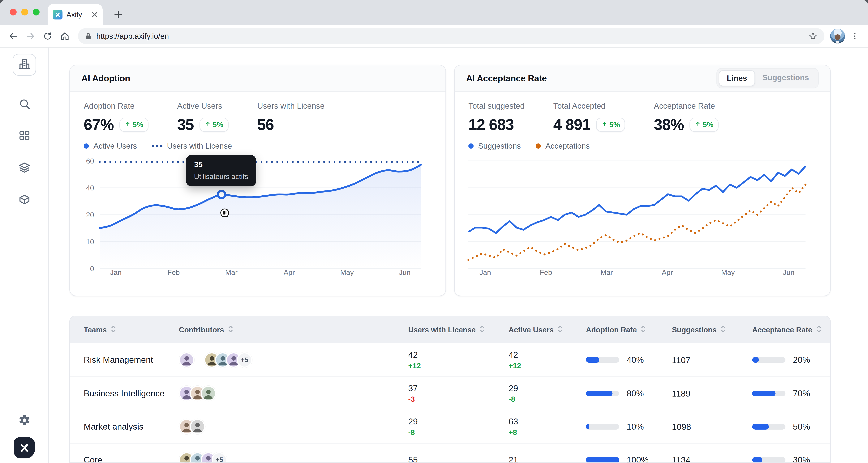  Describe the element at coordinates (442, 330) in the screenshot. I see `column-label: Users with License` at that location.